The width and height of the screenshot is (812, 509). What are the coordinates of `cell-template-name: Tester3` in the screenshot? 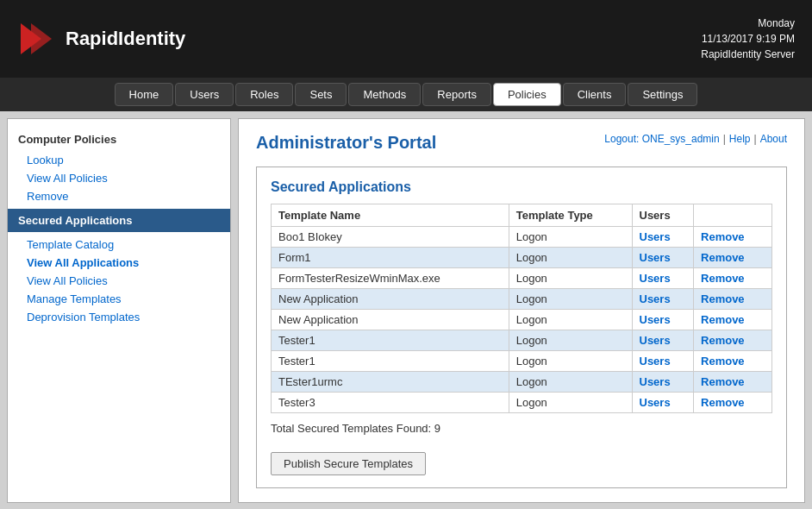 It's located at (390, 403).